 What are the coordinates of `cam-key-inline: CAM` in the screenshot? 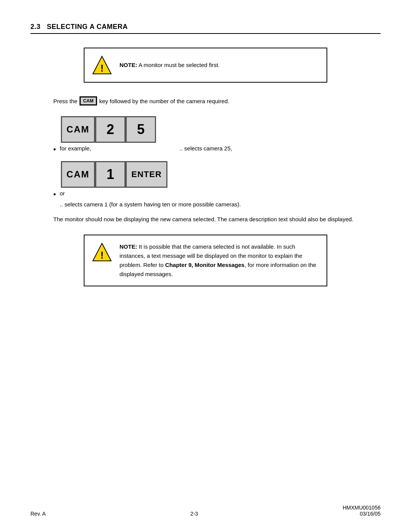 It's located at (88, 101).